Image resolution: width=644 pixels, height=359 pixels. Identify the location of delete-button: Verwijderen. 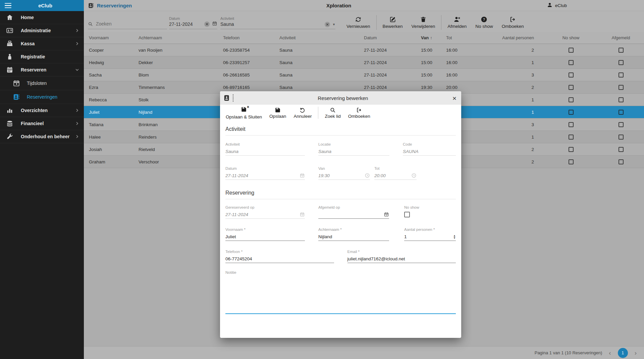
(423, 22).